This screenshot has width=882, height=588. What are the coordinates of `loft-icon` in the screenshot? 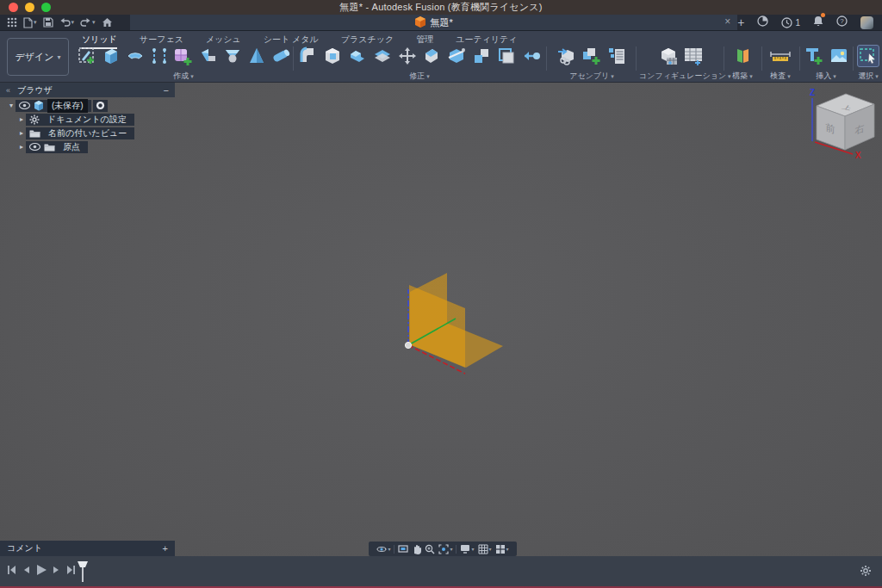 It's located at (158, 56).